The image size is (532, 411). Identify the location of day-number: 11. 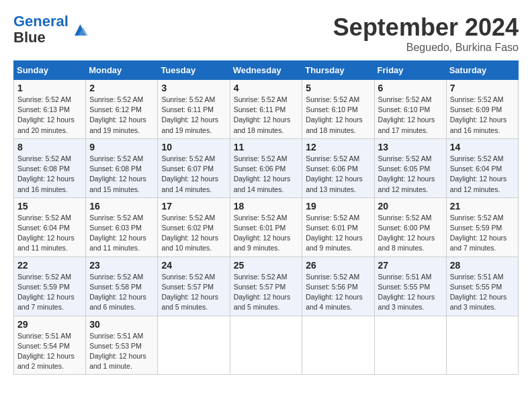
(266, 147).